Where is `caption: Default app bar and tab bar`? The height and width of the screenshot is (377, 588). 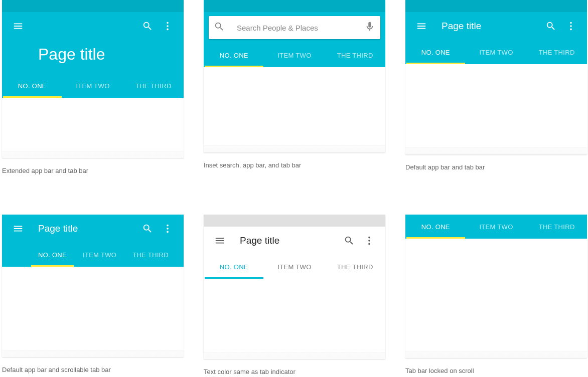
caption: Default app bar and tab bar is located at coordinates (496, 167).